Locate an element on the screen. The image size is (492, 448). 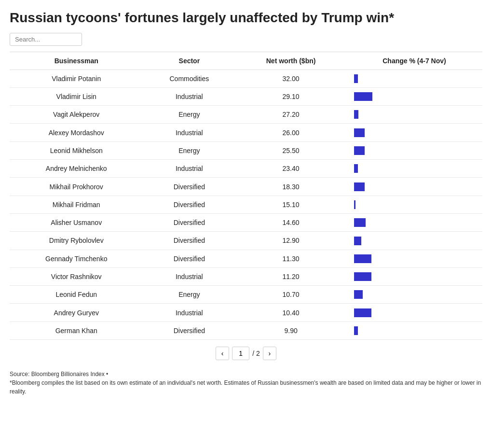
table-row: German KhanDiversified9.90 is located at coordinates (246, 330).